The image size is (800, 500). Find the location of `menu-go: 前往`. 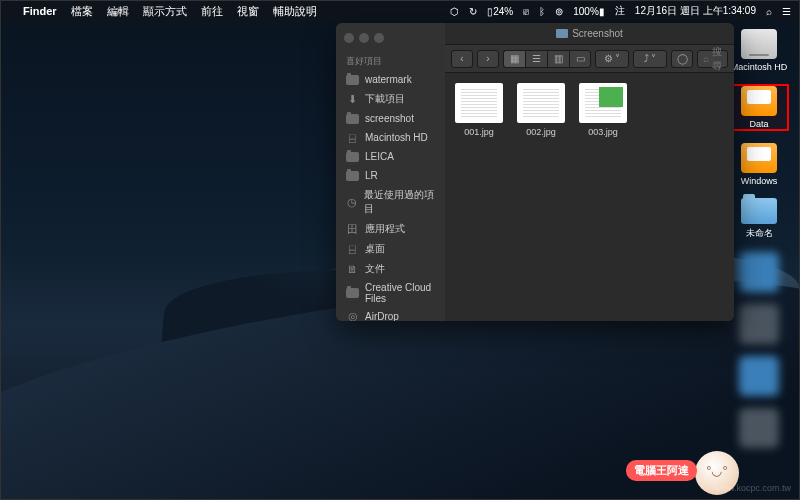

menu-go: 前往 is located at coordinates (212, 12).